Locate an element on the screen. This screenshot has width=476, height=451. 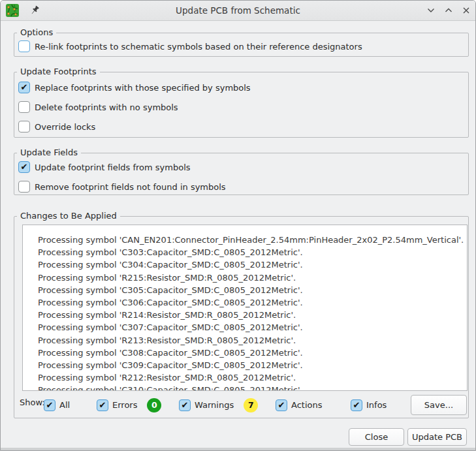
chevron-down-icon is located at coordinates (431, 10).